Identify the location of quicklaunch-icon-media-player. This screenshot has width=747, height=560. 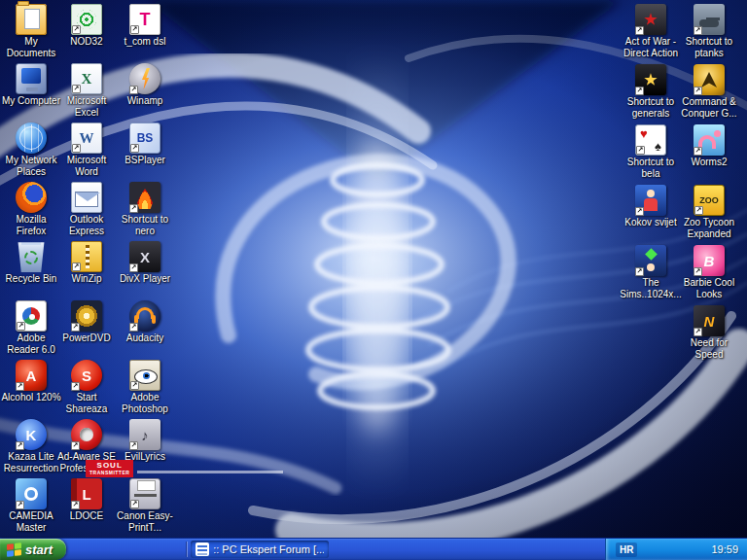
(171, 549).